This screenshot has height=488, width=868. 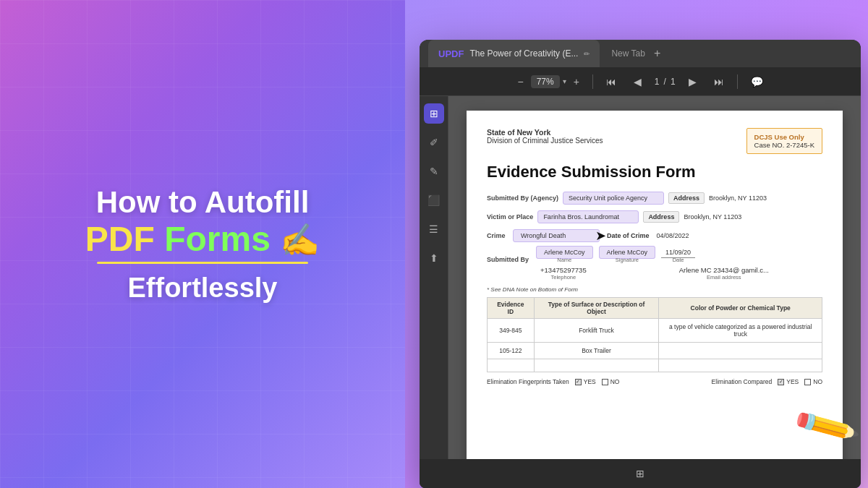 I want to click on bottom-bar: ⊞, so click(x=640, y=474).